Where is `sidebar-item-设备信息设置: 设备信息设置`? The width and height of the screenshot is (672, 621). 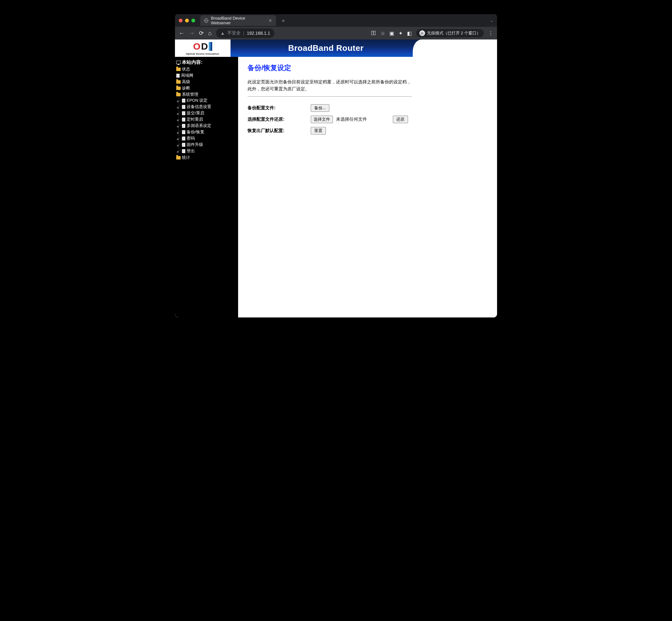
sidebar-item-设备信息设置: 设备信息设置 is located at coordinates (209, 107).